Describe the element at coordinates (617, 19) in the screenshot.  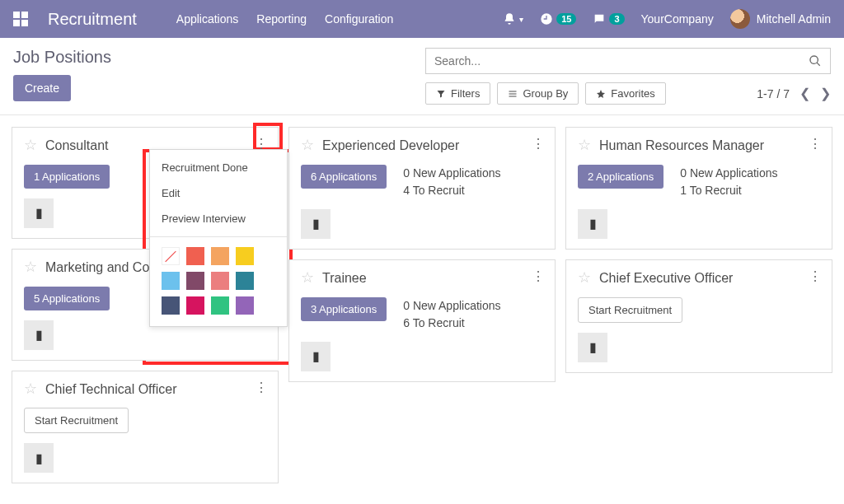
I see `messages-count: 3` at that location.